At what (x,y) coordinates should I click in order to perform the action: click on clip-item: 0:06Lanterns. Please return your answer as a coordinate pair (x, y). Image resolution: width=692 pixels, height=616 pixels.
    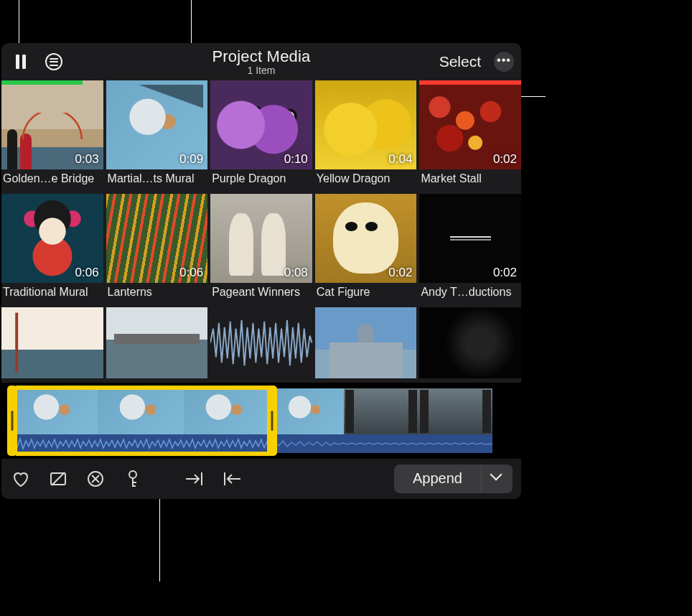
    Looking at the image, I should click on (157, 249).